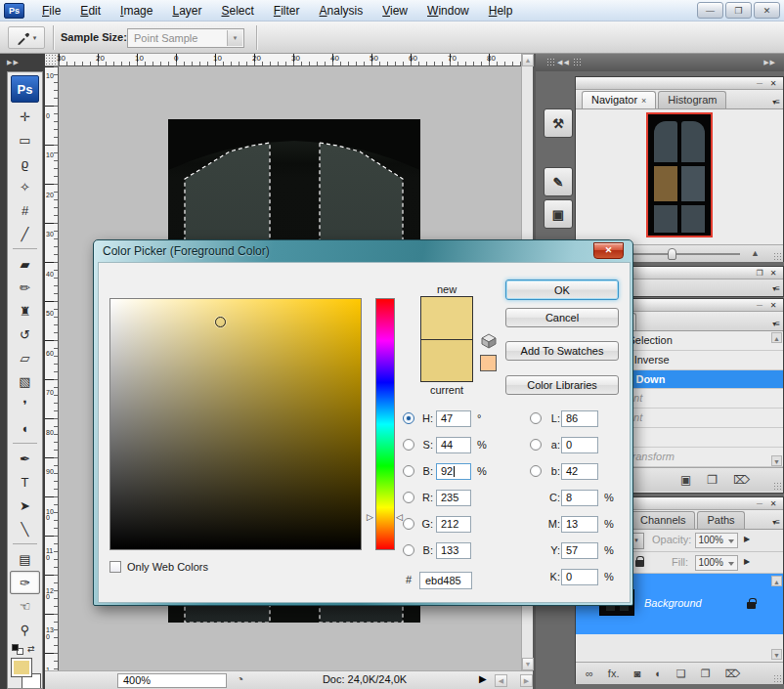  Describe the element at coordinates (18, 649) in the screenshot. I see `default-colors-icon` at that location.